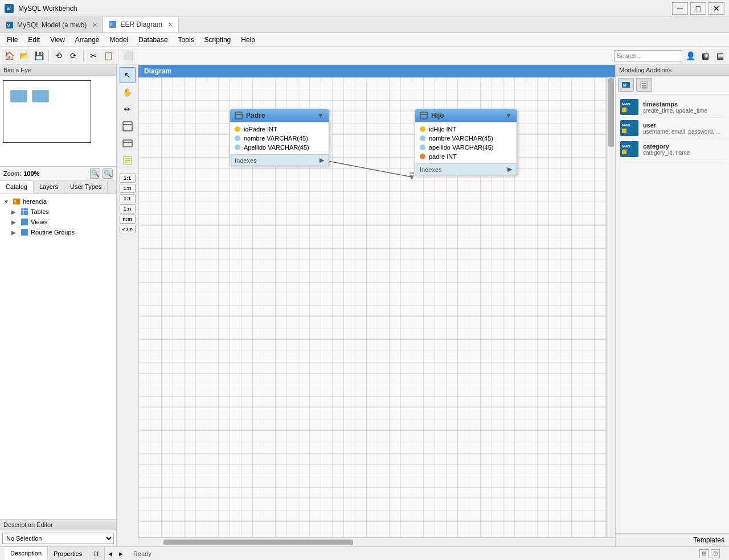  I want to click on tree-views: ▶ Views, so click(63, 222).